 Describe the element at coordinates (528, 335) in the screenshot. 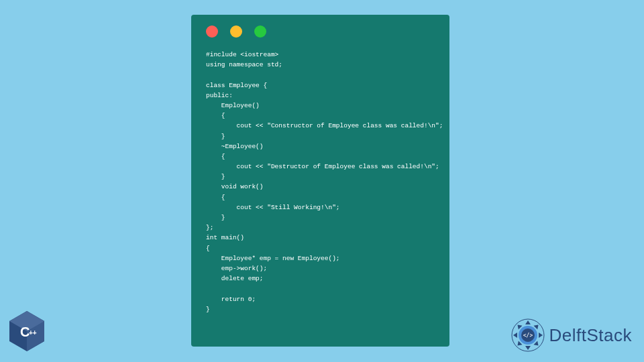

I see `delftstack-emblem-icon: </>` at that location.